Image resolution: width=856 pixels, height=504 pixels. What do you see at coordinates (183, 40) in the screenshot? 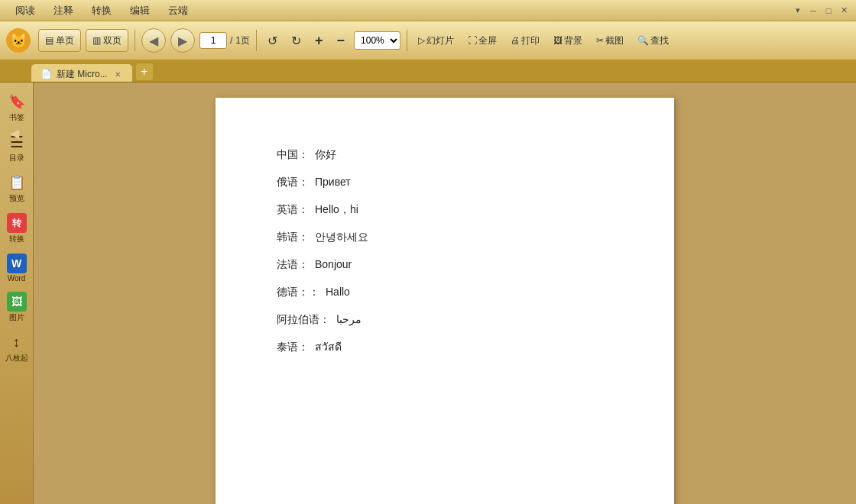
I see `forward-btn: ▶` at bounding box center [183, 40].